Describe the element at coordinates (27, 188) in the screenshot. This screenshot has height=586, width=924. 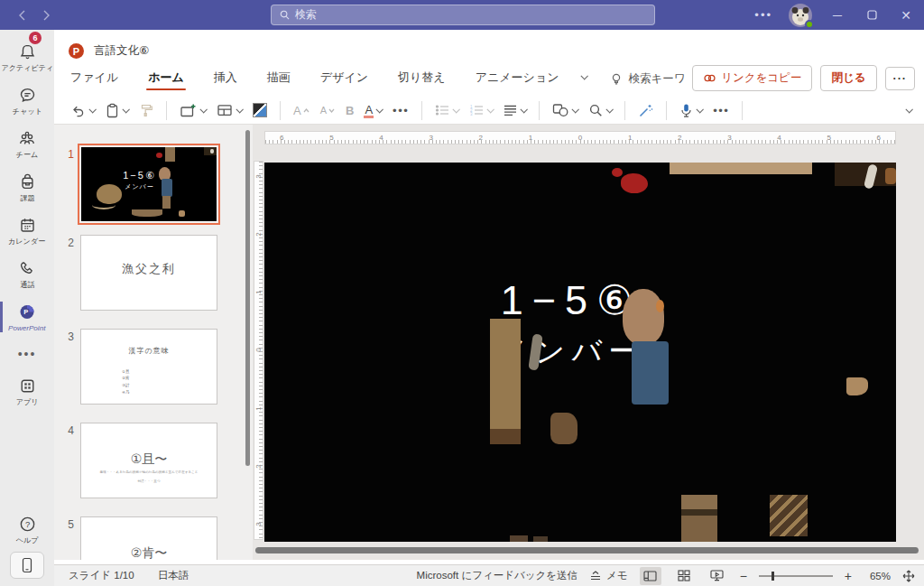
I see `sidebar-item-assignments: 課題` at that location.